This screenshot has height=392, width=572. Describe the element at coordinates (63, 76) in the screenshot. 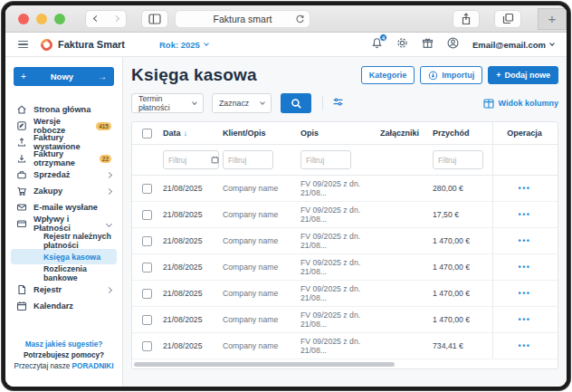

I see `new-document-button: + Nowy →` at that location.